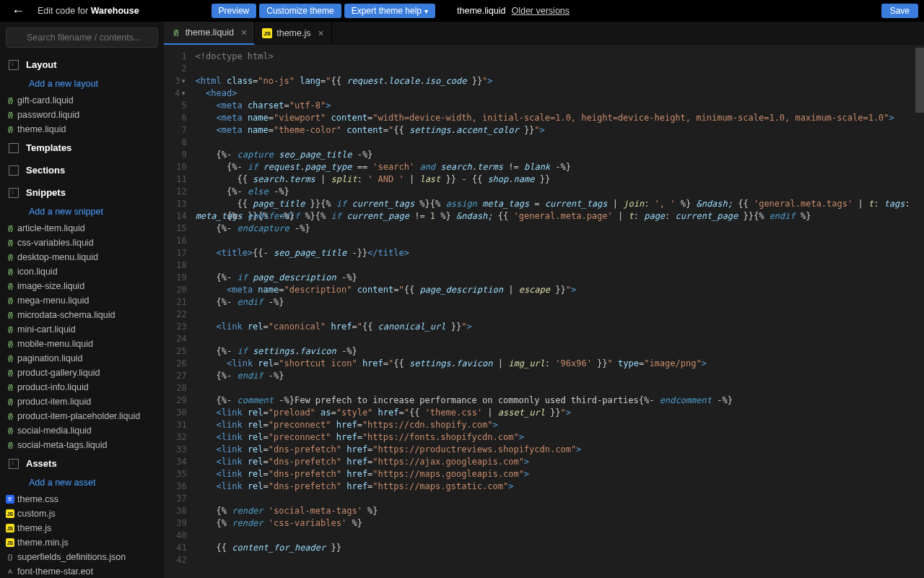 The height and width of the screenshot is (578, 924). I want to click on search-wrap, so click(82, 38).